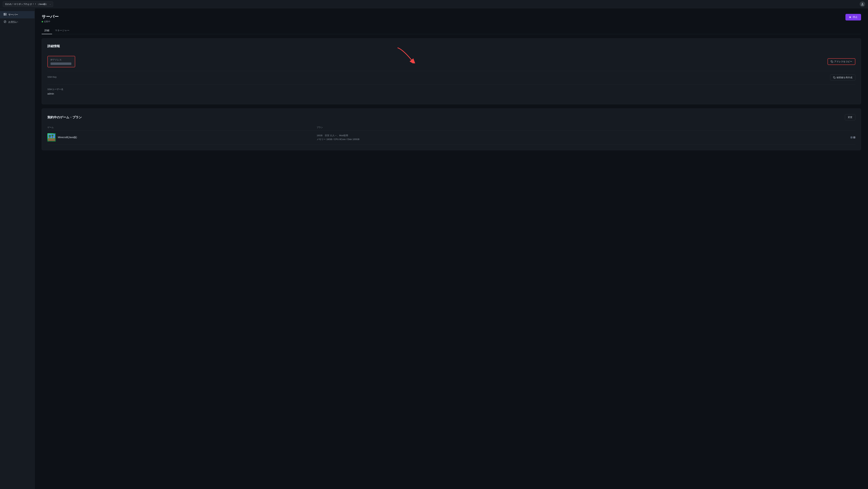 The image size is (868, 489). Describe the element at coordinates (13, 22) in the screenshot. I see `sidebar-item-payment-label: お支払い` at that location.